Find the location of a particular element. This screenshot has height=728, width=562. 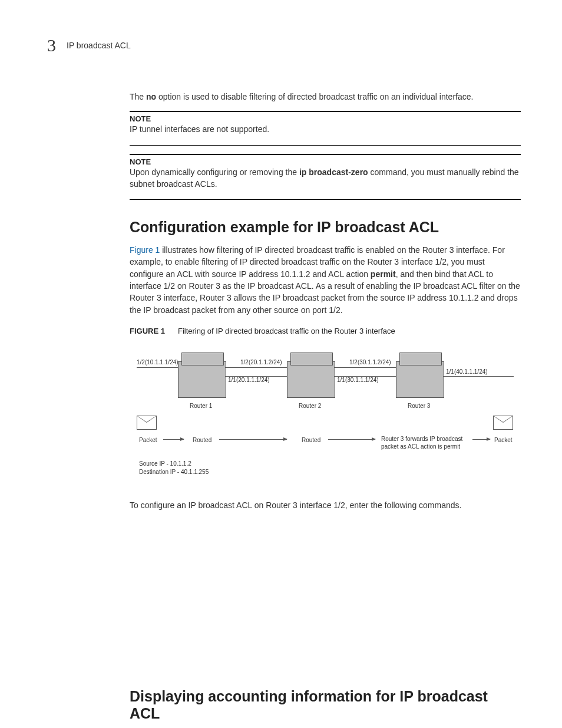

router-1-top is located at coordinates (203, 359).